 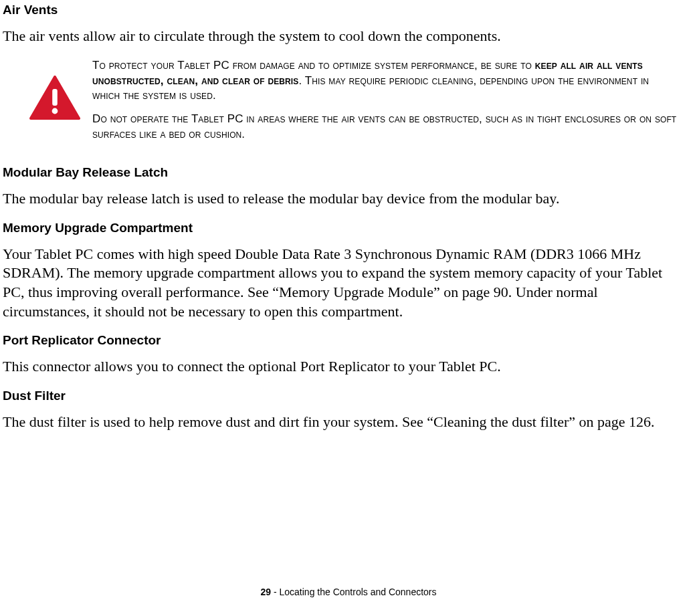 What do you see at coordinates (343, 423) in the screenshot?
I see `body-dust-filter: The dust filter is used to help remove d…` at bounding box center [343, 423].